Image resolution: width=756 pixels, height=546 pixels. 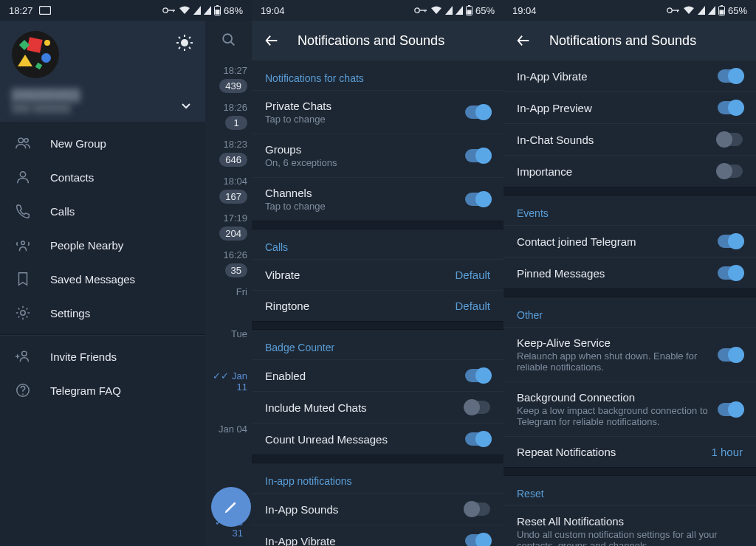 What do you see at coordinates (229, 262) in the screenshot?
I see `chat-row: 16:2635` at bounding box center [229, 262].